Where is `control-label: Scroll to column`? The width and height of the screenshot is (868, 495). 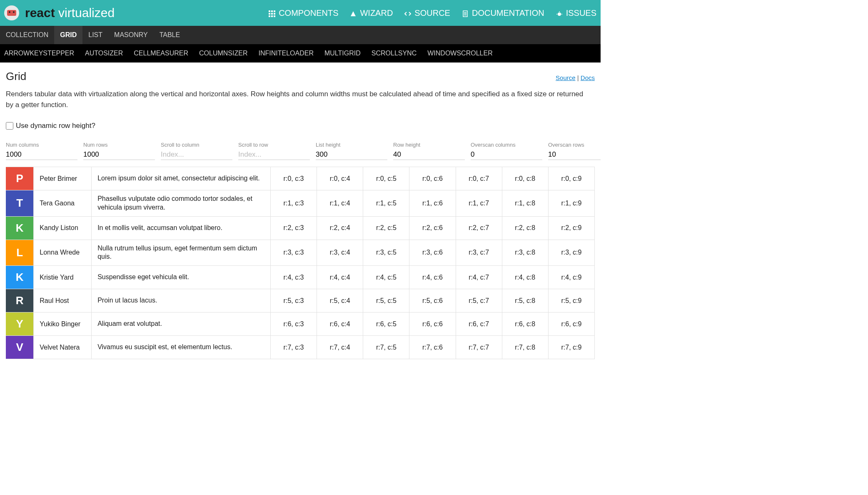 control-label: Scroll to column is located at coordinates (197, 145).